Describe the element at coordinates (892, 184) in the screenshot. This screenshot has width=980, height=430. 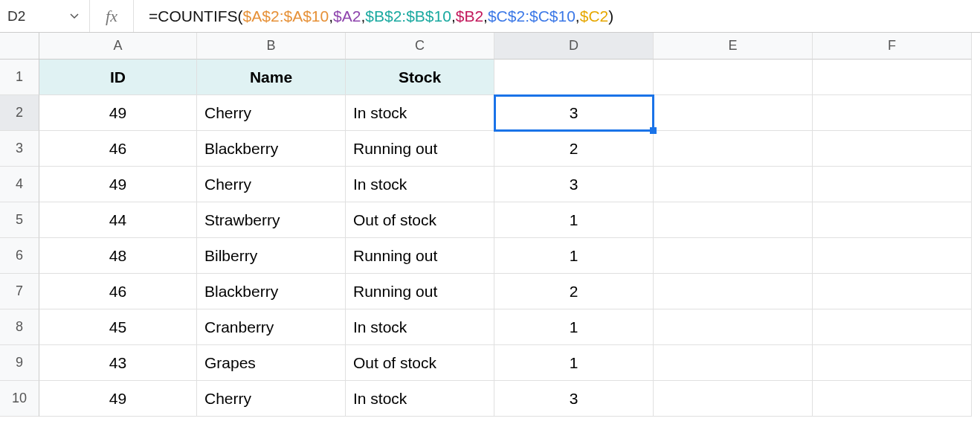
I see `cell-F4` at that location.